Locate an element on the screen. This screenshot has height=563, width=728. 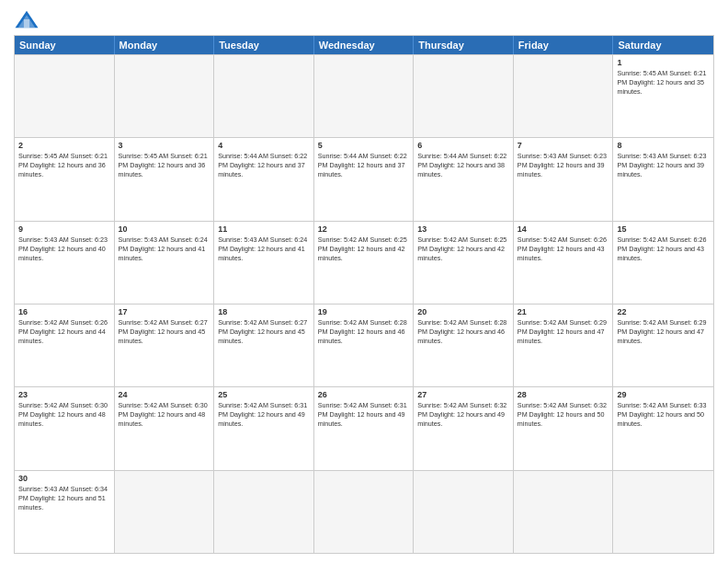
cal-cell: 19Sunrise: 5:42 AM Sunset: 6:28 PM Dayli… is located at coordinates (364, 346).